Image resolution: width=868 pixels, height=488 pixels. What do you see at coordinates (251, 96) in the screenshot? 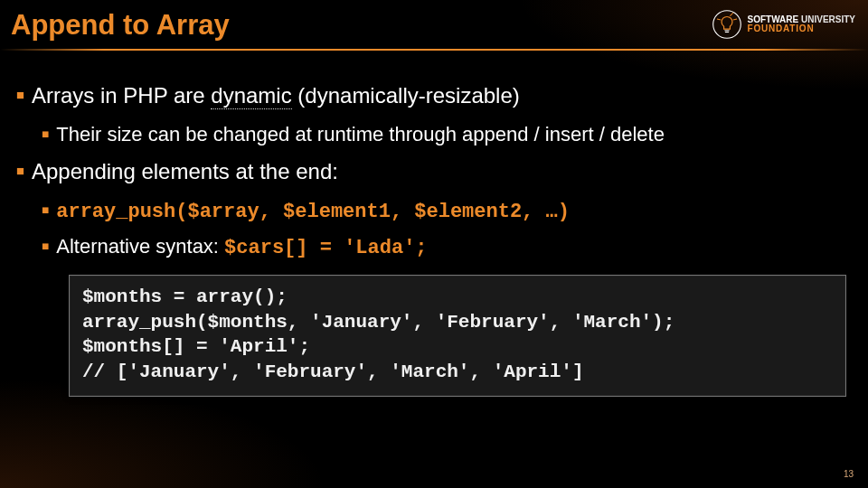
I see `text-dynamic: dynamic` at bounding box center [251, 96].